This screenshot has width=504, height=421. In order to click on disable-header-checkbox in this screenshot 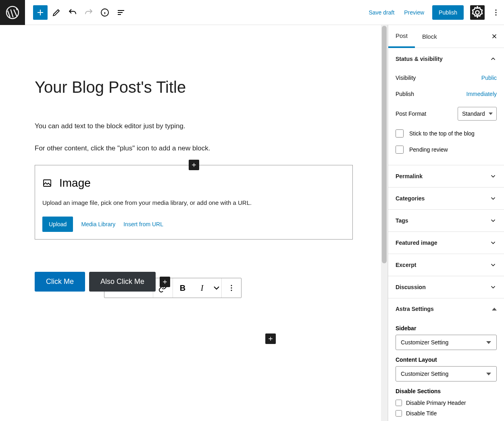, I will do `click(399, 403)`.